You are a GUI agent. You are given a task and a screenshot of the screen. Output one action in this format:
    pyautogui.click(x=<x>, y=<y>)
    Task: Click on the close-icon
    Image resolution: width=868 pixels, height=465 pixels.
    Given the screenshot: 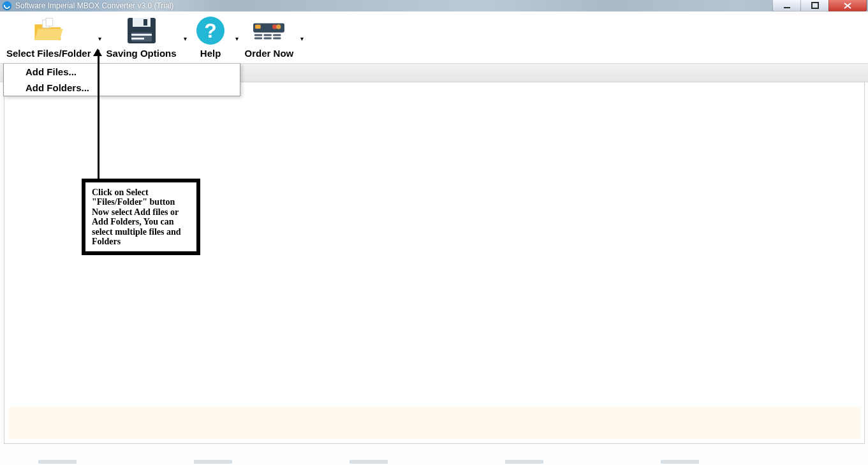 What is the action you would take?
    pyautogui.click(x=848, y=6)
    